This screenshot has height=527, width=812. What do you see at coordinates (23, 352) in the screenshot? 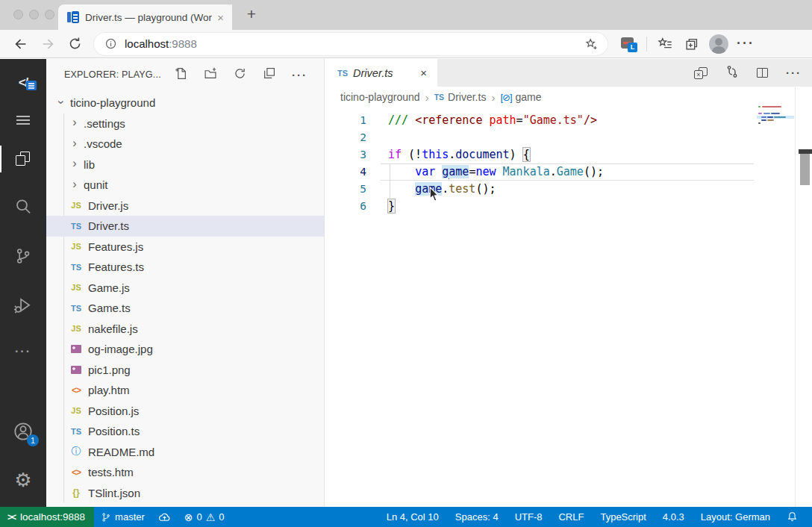
I see `additional-views-button: ···` at bounding box center [23, 352].